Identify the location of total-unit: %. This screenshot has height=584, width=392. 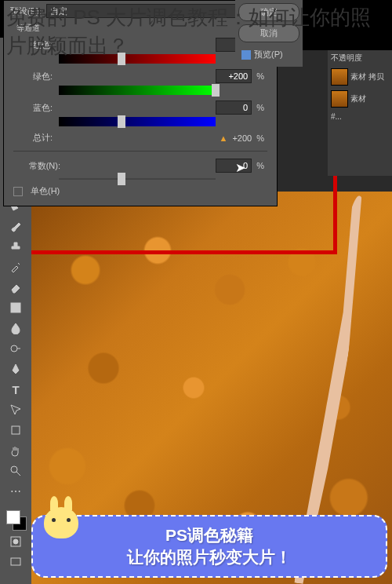
(260, 138).